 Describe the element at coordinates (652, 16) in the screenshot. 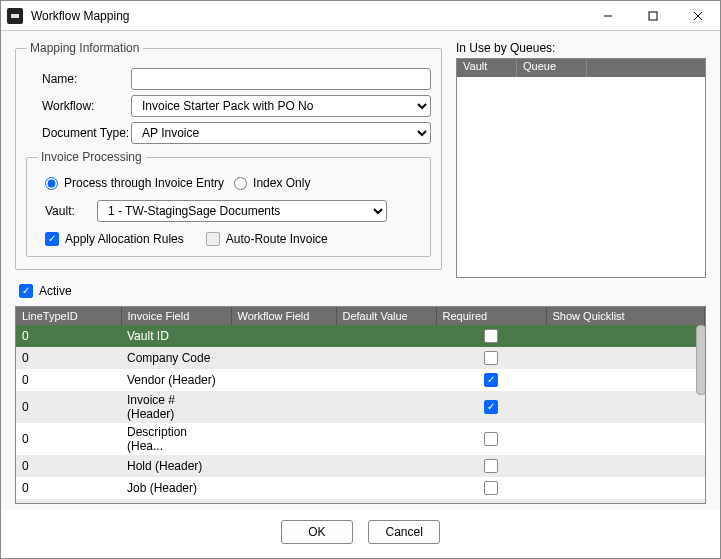

I see `maximize-button` at that location.